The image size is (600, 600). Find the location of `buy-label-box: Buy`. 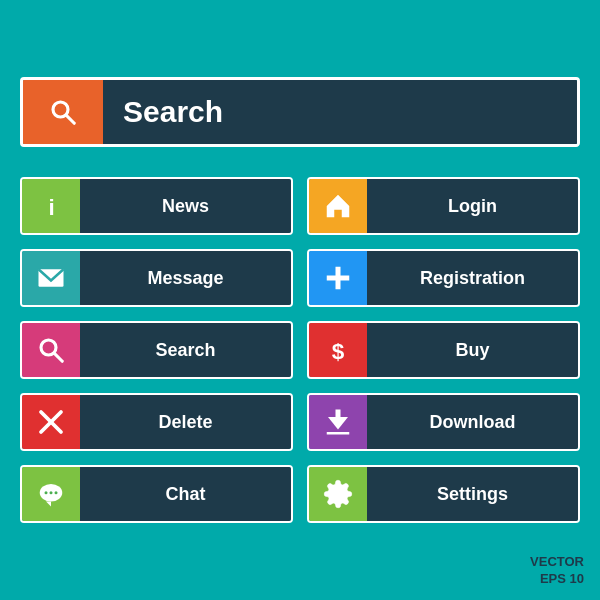

buy-label-box: Buy is located at coordinates (472, 350).